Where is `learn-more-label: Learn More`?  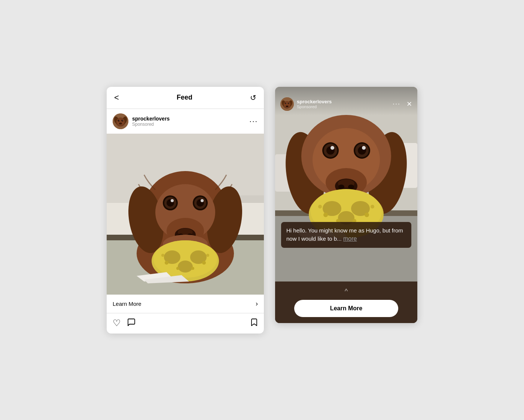 learn-more-label: Learn More is located at coordinates (127, 304).